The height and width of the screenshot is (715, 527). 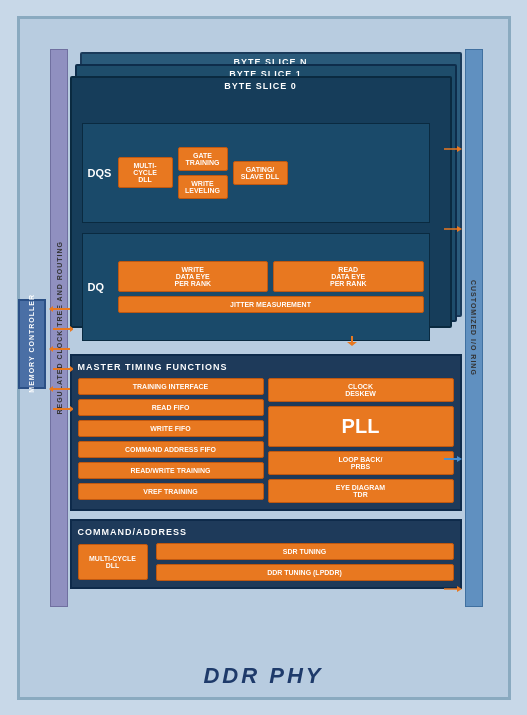 I want to click on master-timing-left: Training Interface Read FIFO Write FIFO …, so click(x=171, y=440).